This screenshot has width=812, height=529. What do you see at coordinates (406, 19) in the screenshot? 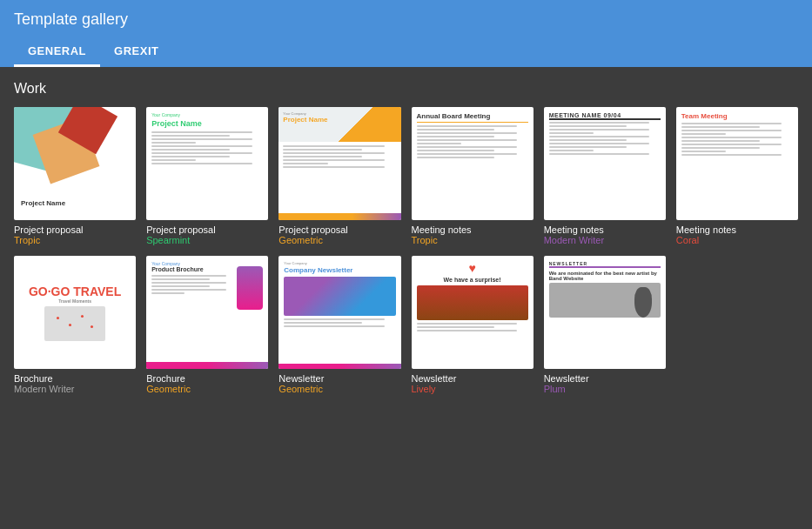
I see `page-title: Template gallery` at bounding box center [406, 19].